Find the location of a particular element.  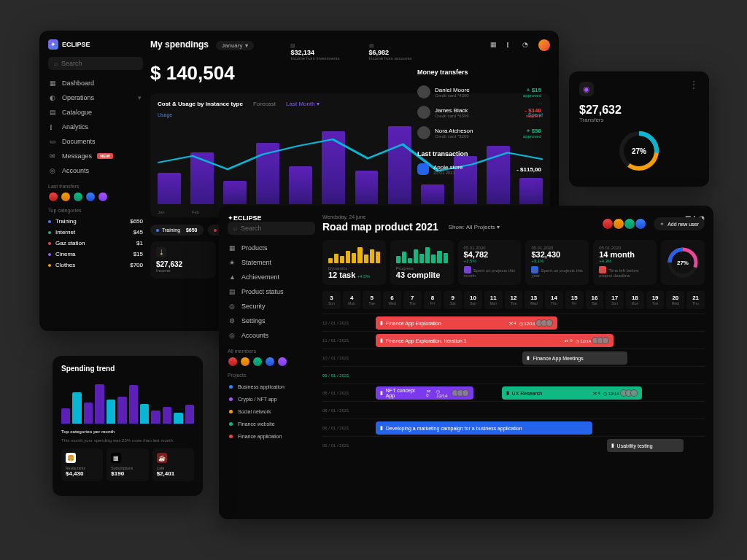

trend-tile: ▦Subscriptions$190 is located at coordinates (127, 465).